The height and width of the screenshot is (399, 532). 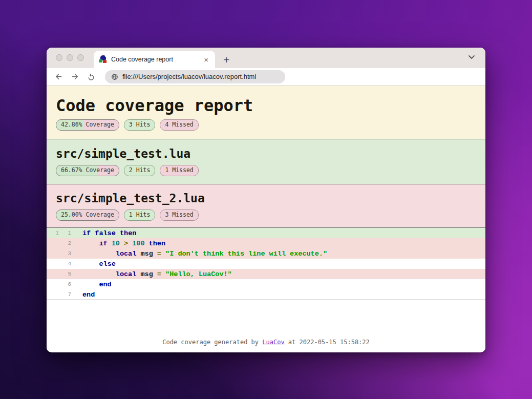 I want to click on source-code: local msg = "I don't think this line wil…, so click(x=199, y=254).